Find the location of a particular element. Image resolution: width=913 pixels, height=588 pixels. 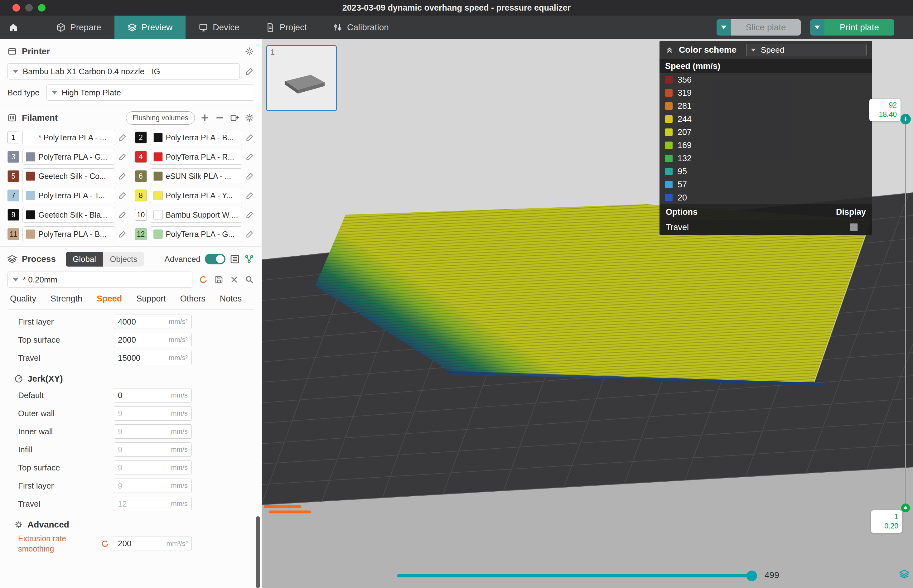

plate-thumbnail-1: 1 is located at coordinates (302, 78).